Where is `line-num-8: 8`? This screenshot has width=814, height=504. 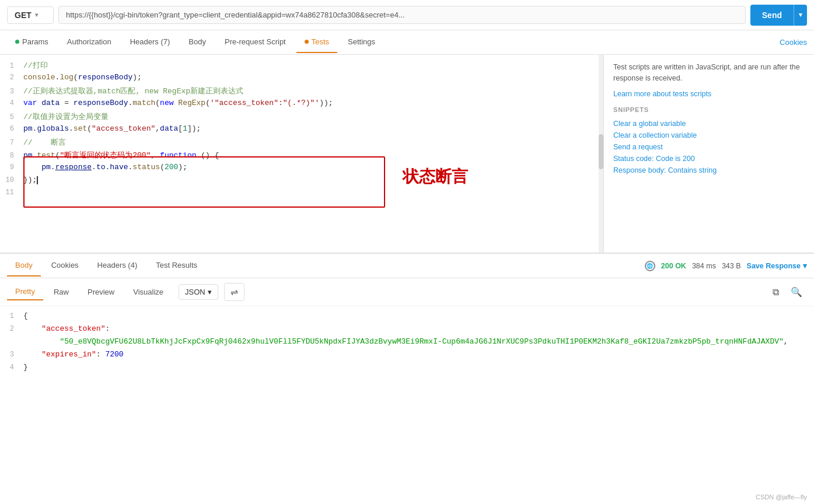 line-num-8: 8 is located at coordinates (12, 156).